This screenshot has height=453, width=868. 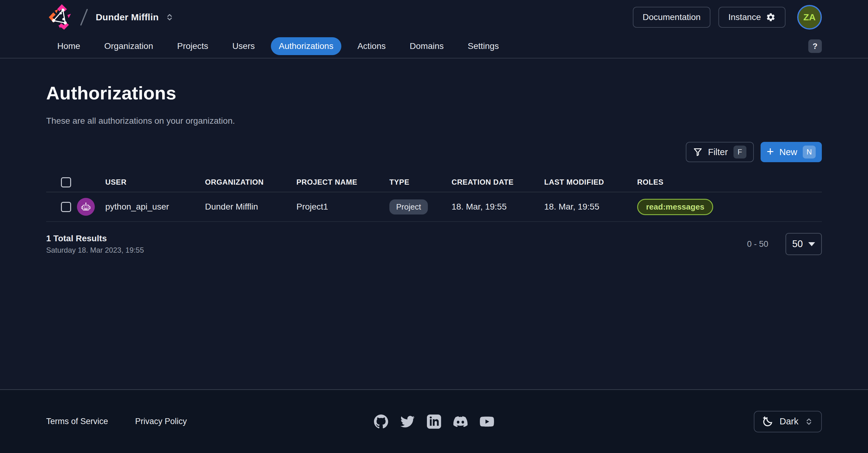 What do you see at coordinates (95, 238) in the screenshot?
I see `total-results: 1 Total Results` at bounding box center [95, 238].